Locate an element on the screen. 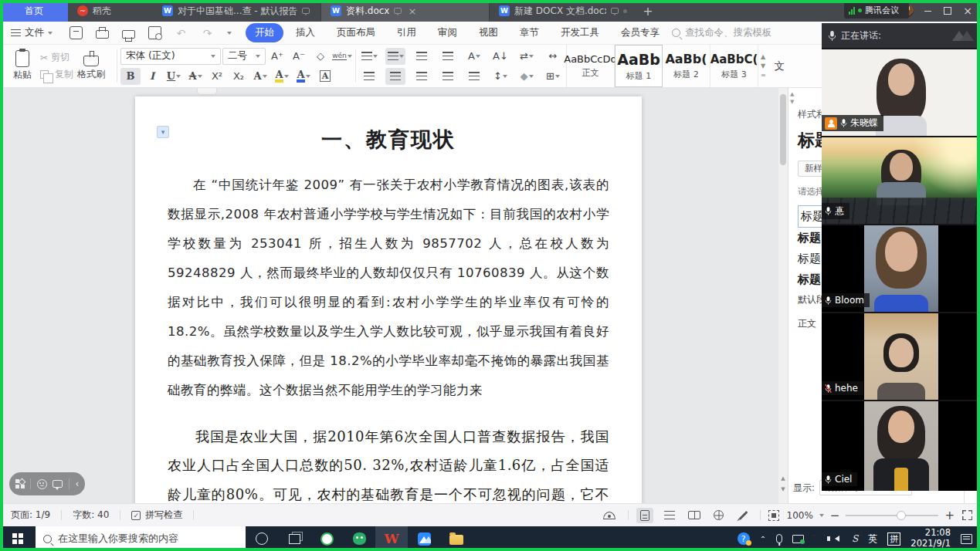  fit-page-icon is located at coordinates (774, 516).